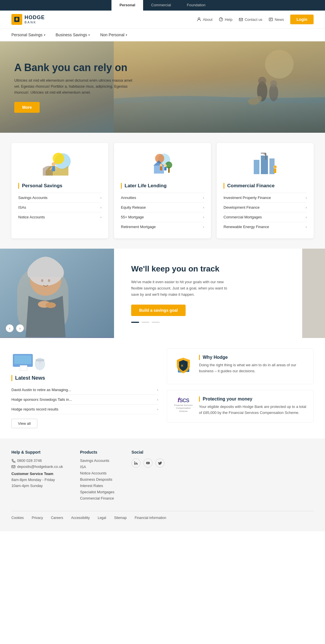 This screenshot has height=644, width=325. Describe the element at coordinates (37, 461) in the screenshot. I see `footer-phone: 0800 028 3746` at that location.